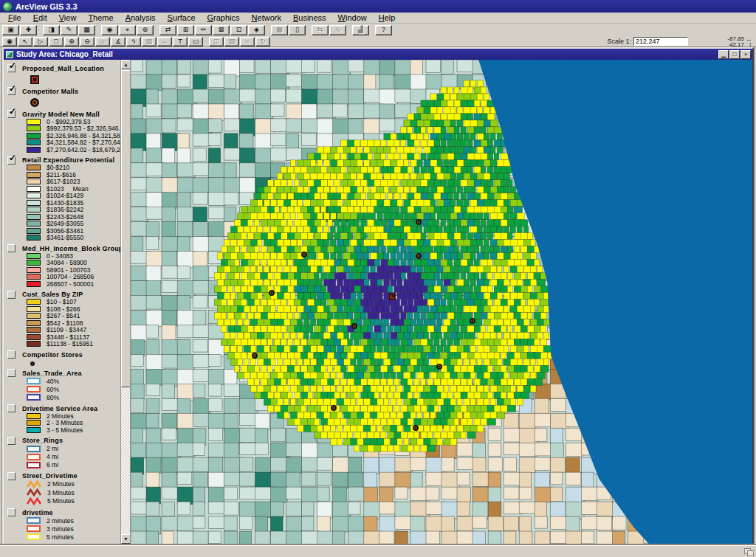 The width and height of the screenshot is (756, 557). I want to click on pointer-tool: ↖, so click(25, 41).